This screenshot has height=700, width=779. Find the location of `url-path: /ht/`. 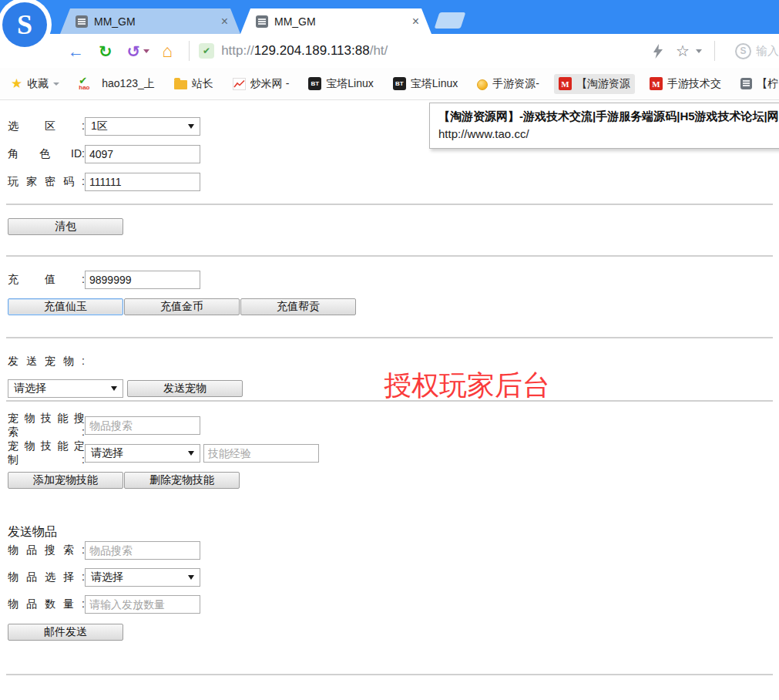

url-path: /ht/ is located at coordinates (379, 51).